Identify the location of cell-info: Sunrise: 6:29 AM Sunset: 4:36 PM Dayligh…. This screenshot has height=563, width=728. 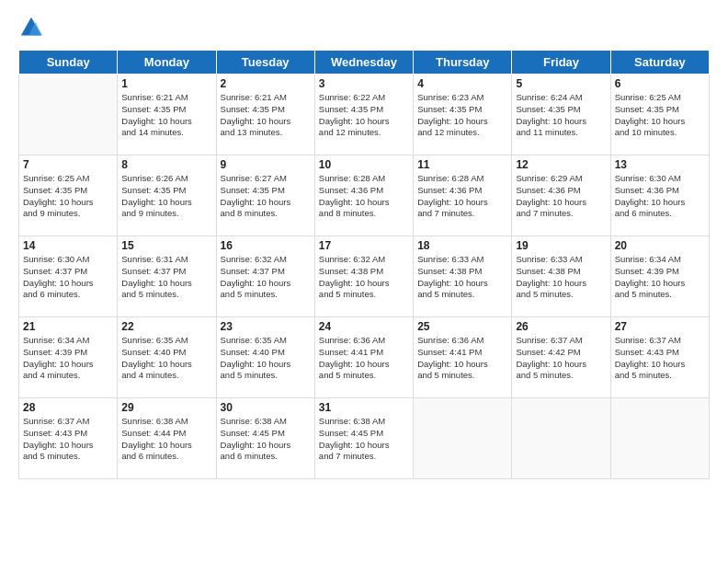
(561, 197).